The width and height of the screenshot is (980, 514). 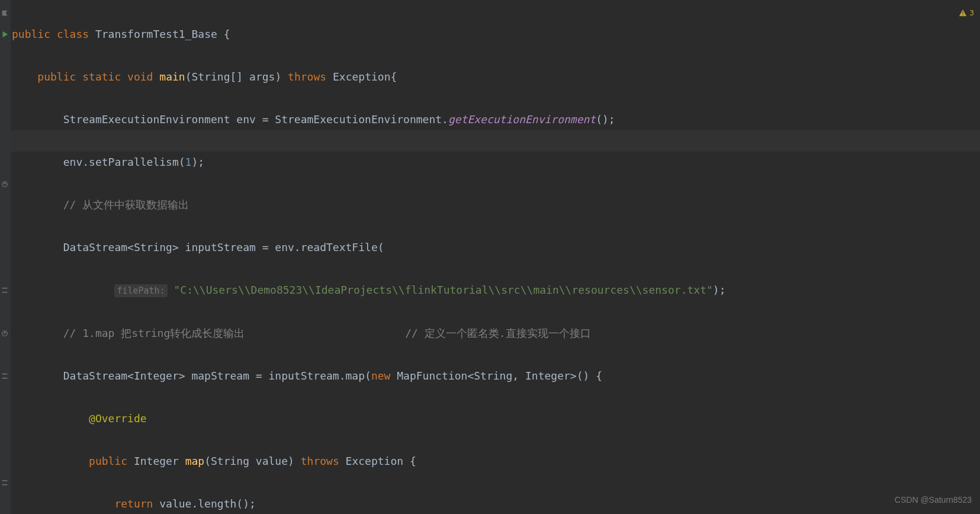 What do you see at coordinates (496, 120) in the screenshot?
I see `code-line: StreamExecutionEnvironment env = StreamE…` at bounding box center [496, 120].